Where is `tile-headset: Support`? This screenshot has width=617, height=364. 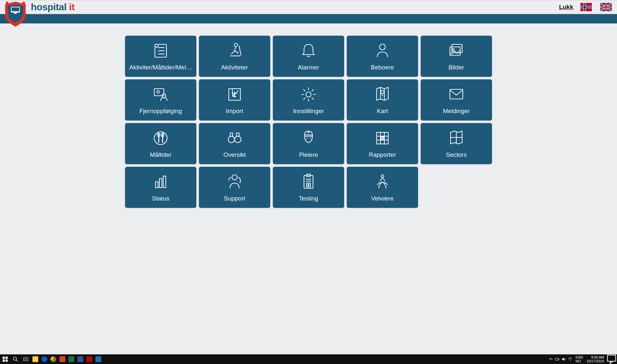 tile-headset: Support is located at coordinates (235, 187).